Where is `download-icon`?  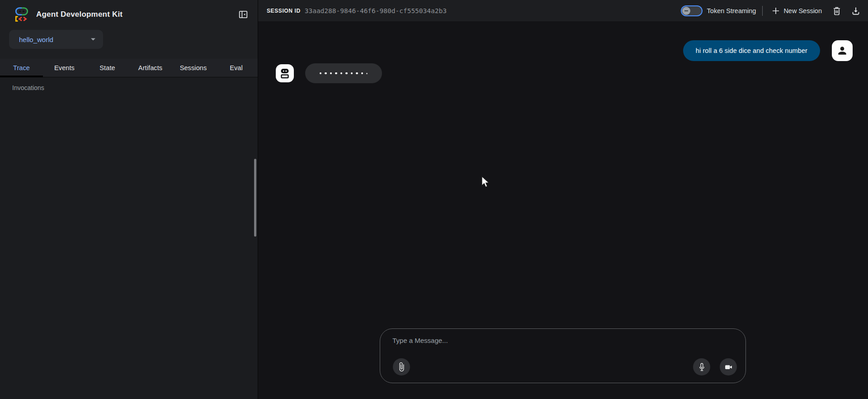
download-icon is located at coordinates (856, 11).